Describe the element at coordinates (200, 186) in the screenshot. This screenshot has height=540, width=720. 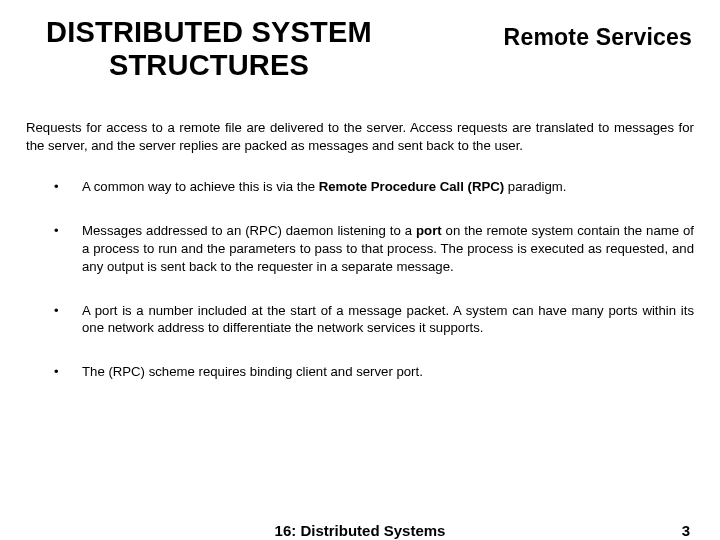
I see `bullet-text: A common way to achieve this is via the` at that location.